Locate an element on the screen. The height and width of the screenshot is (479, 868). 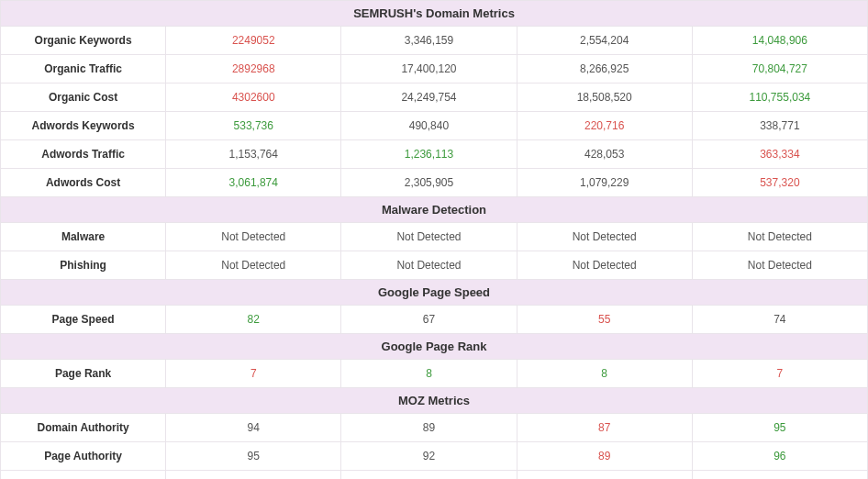
metric-cell: 490,840 is located at coordinates (429, 127).